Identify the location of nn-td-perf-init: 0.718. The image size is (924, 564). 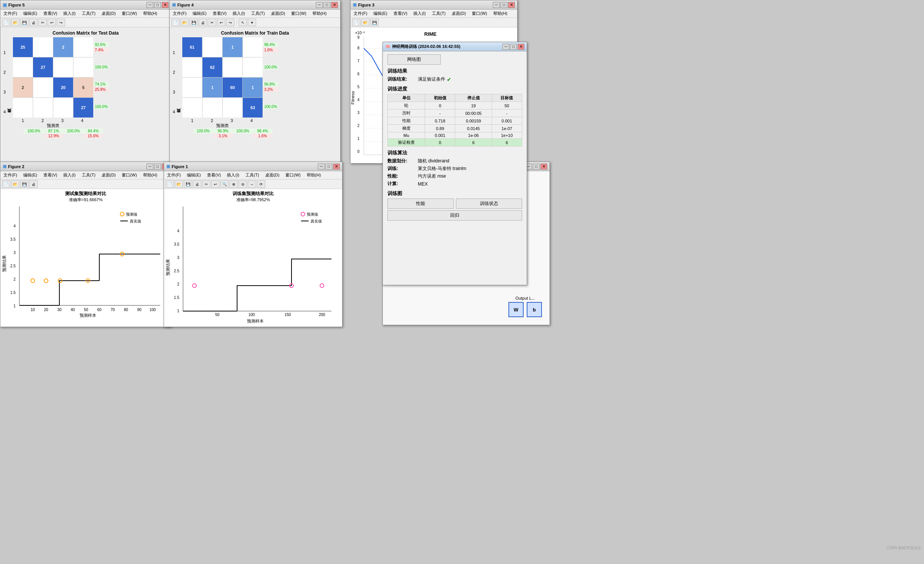
(440, 121).